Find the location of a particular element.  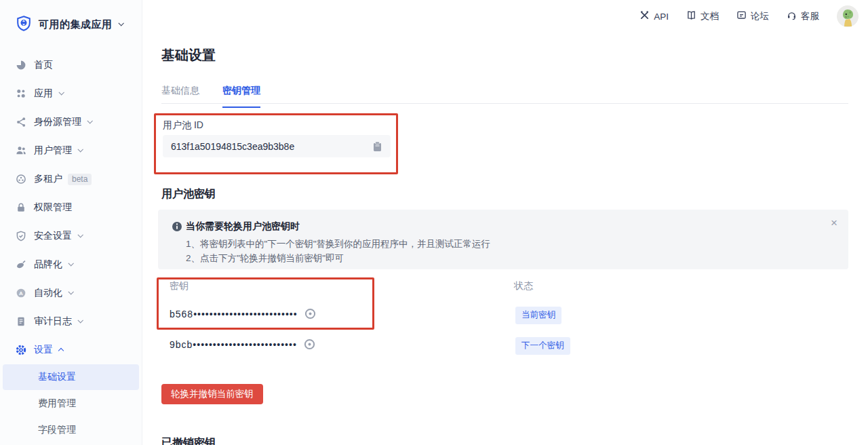

sidebar-item-permissions: 权限管理 is located at coordinates (71, 208).